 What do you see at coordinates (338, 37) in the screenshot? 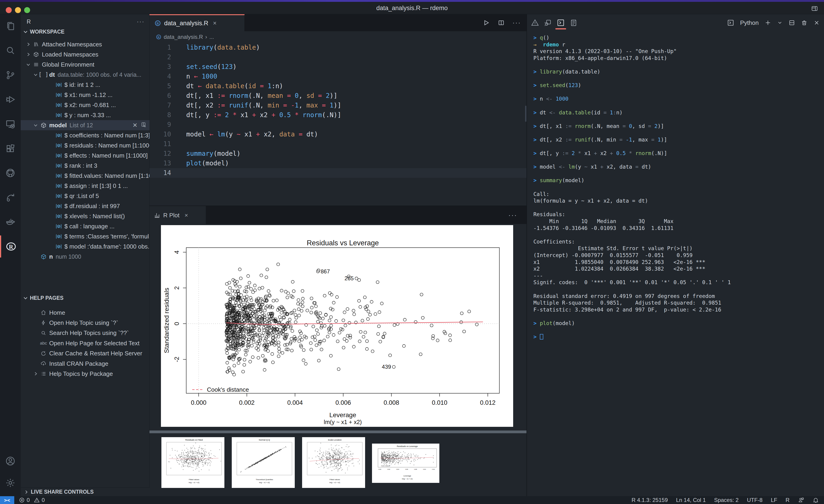
I see `breadcrumb: R data_analysis.R › ...` at bounding box center [338, 37].